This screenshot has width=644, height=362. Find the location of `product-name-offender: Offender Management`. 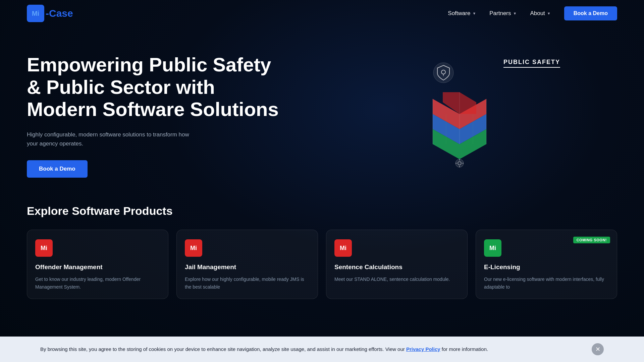

product-name-offender: Offender Management is located at coordinates (98, 267).